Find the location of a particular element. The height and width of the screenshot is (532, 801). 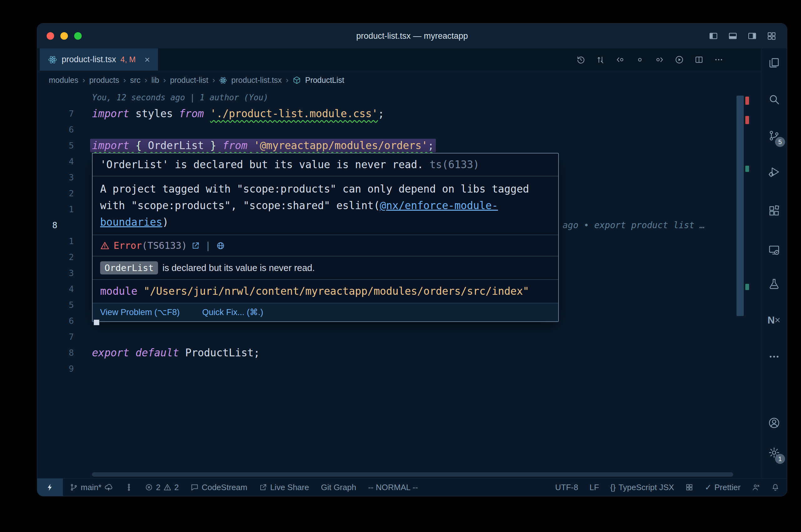

extension-grid-status-item is located at coordinates (689, 487).